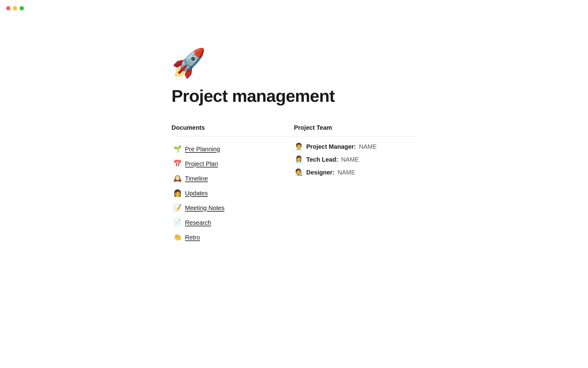 The height and width of the screenshot is (368, 588). I want to click on doc-list-item: 🕰️Timeline, so click(233, 178).